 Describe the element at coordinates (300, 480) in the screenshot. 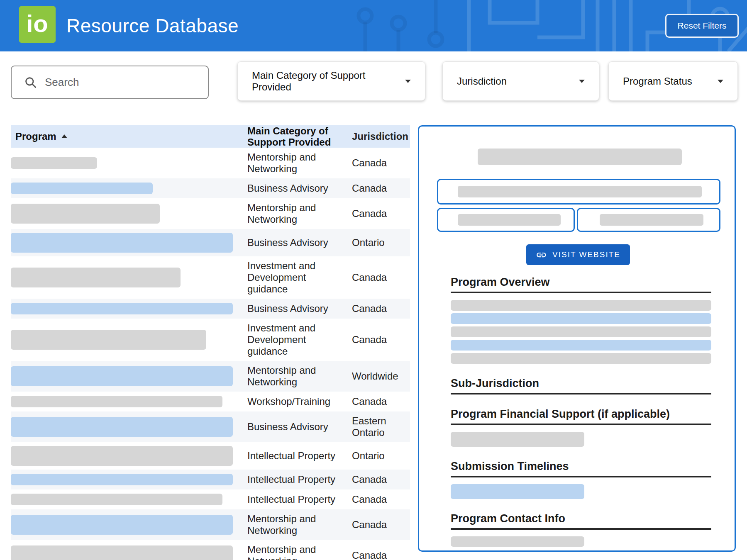

I see `category-cell: Intellectual Property` at that location.